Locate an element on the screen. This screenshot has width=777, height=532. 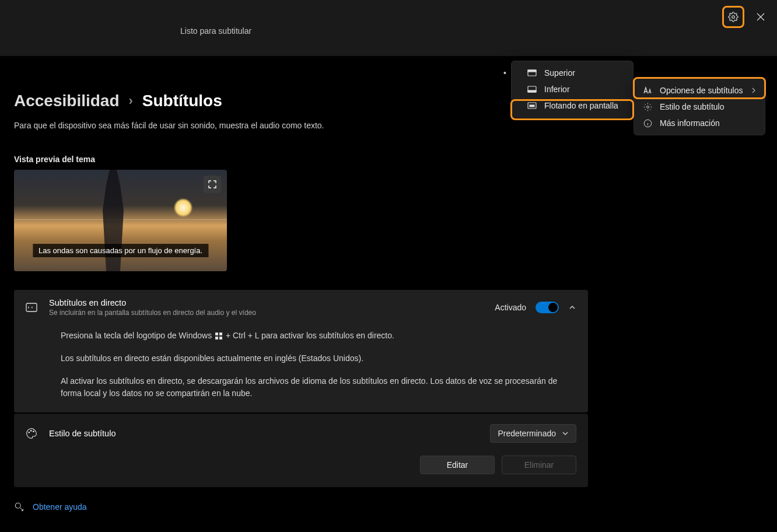
live-captions-body: Presiona la tecla del logotipo de Window… is located at coordinates (301, 369).